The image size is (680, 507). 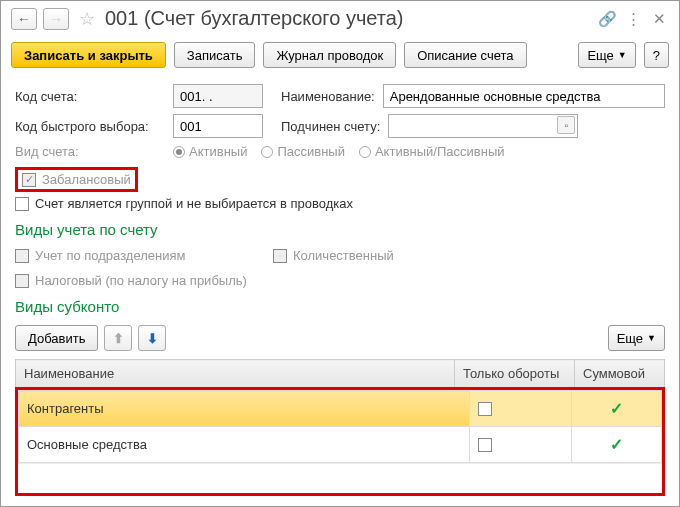 What do you see at coordinates (152, 338) in the screenshot?
I see `arrow-down-icon: ⬇` at bounding box center [152, 338].